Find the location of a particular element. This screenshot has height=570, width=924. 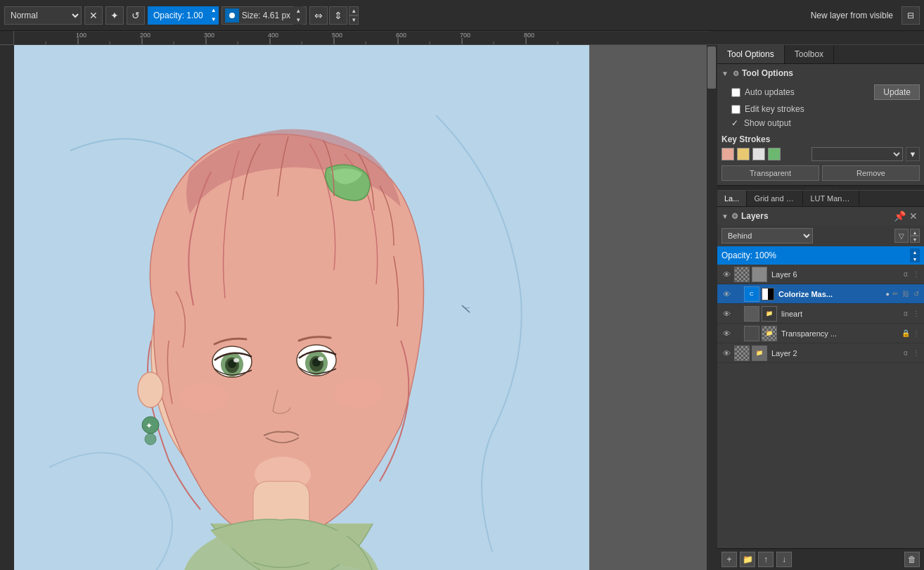

layer-eye-layer6: 👁 is located at coordinates (726, 274).